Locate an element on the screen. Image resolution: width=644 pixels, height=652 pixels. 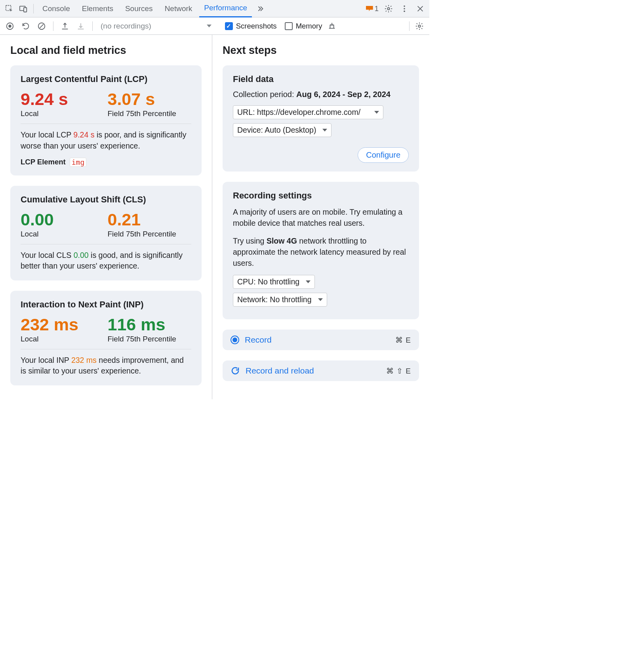
cls-description: Your local CLS 0.00 is good, and is sign… is located at coordinates (106, 261).